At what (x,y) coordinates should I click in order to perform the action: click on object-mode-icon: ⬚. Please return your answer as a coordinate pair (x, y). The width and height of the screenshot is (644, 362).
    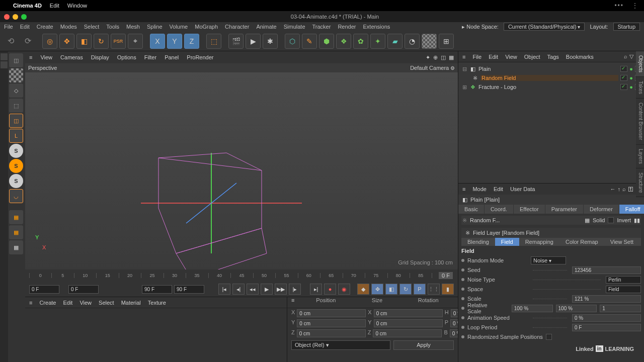
    Looking at the image, I should click on (16, 106).